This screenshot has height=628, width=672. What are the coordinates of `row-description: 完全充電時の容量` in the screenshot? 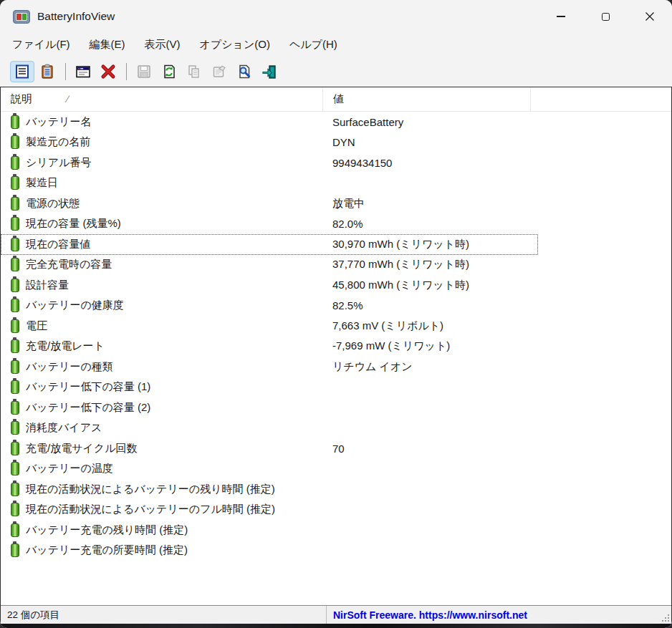 It's located at (69, 265).